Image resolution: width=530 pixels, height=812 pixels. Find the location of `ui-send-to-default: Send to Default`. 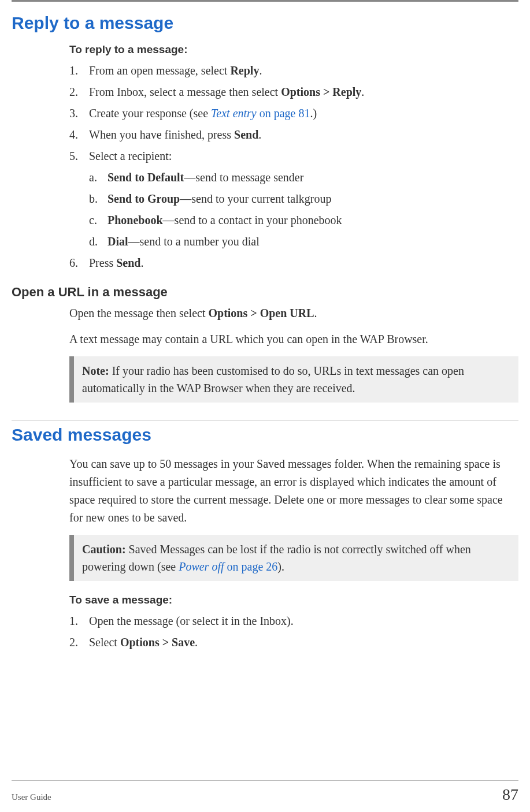

ui-send-to-default: Send to Default is located at coordinates (146, 177).